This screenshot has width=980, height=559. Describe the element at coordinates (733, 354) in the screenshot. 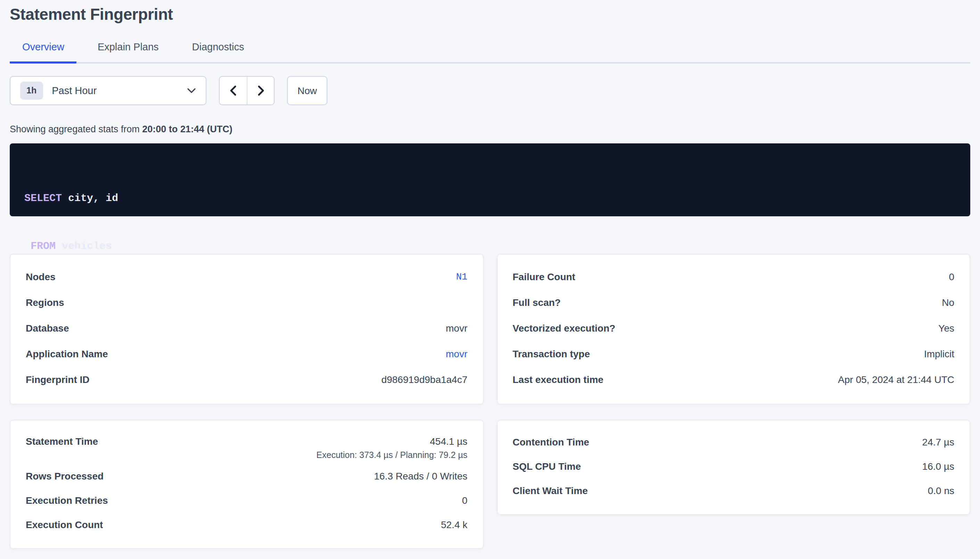

I see `table-row: Transaction type Implicit` at that location.